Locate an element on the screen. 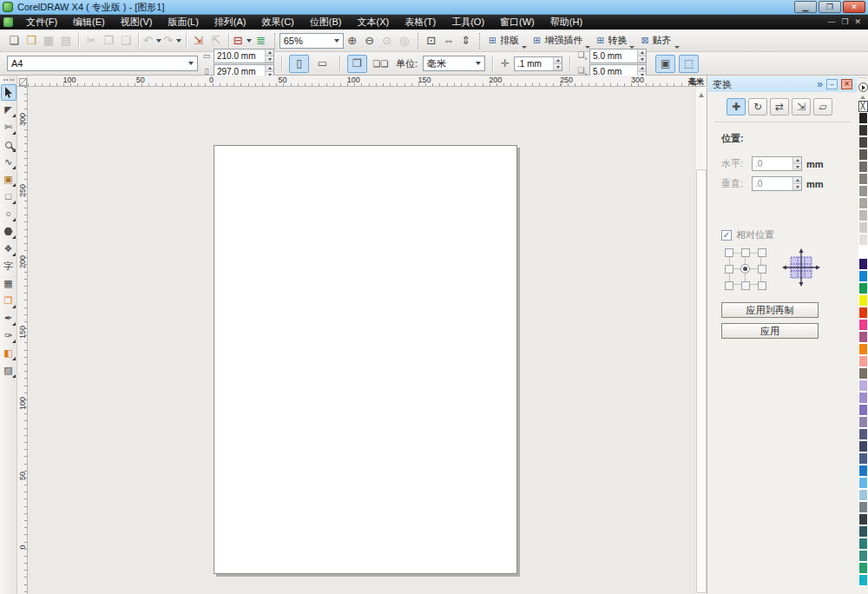 This screenshot has width=868, height=594. menubar-item: 帮助(H) is located at coordinates (566, 23).